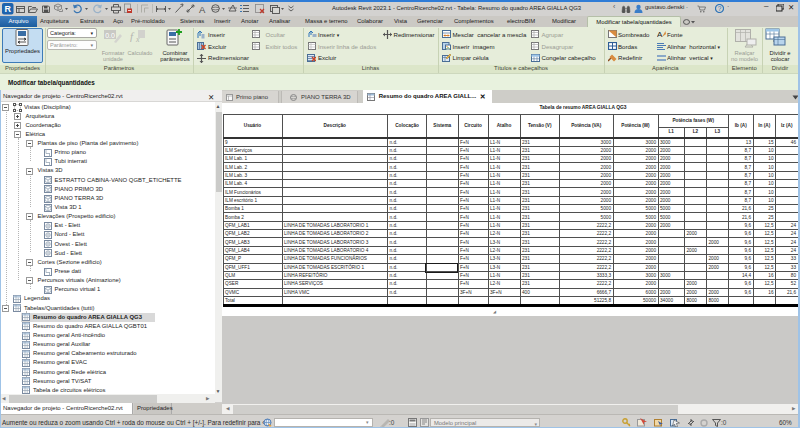  I want to click on svg-text: f, so click(132, 36).